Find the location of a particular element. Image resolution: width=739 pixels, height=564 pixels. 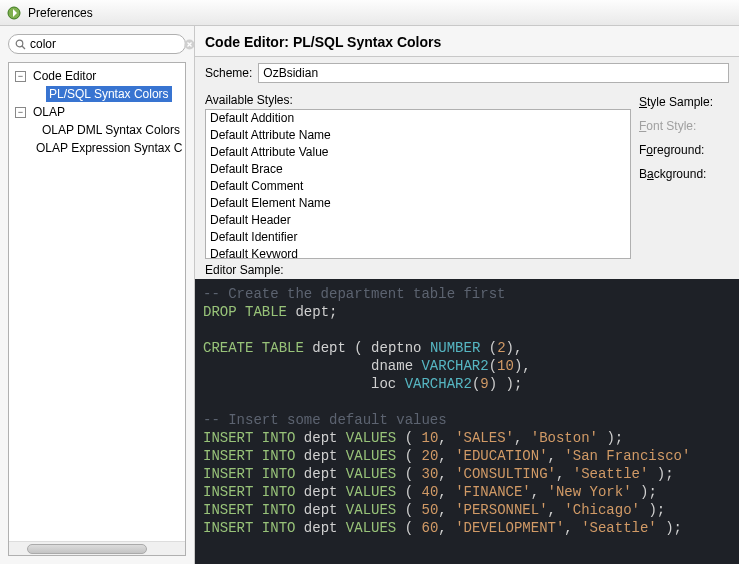

style-item: Default Keyword is located at coordinates (418, 252).